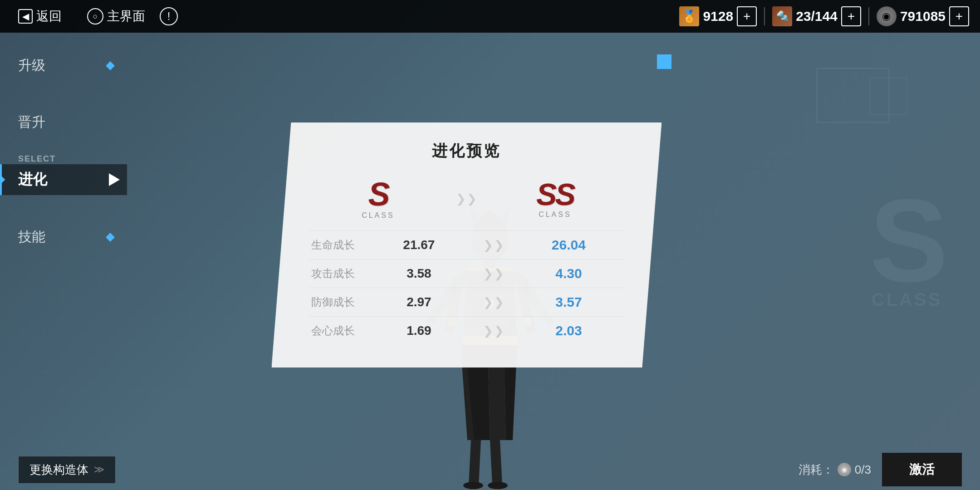 The width and height of the screenshot is (980, 490). I want to click on to-class-letter: SS, so click(555, 194).